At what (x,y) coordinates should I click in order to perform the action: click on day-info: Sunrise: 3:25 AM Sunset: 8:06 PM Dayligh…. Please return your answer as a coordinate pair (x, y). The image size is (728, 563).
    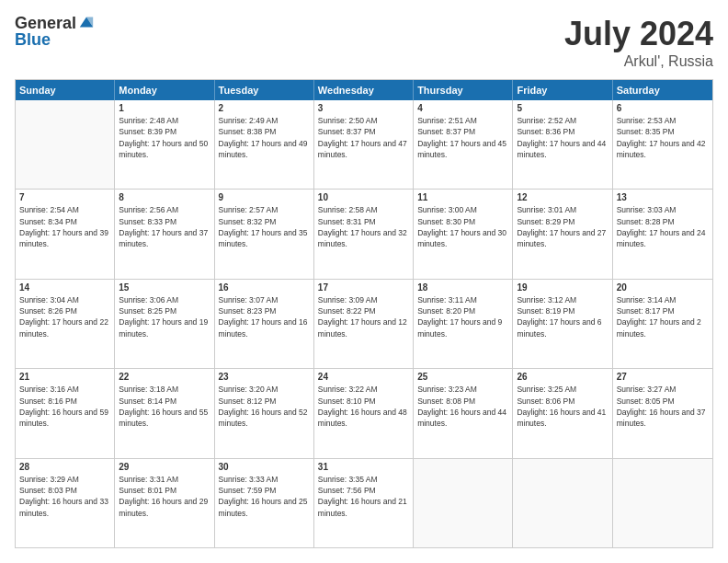
    Looking at the image, I should click on (563, 407).